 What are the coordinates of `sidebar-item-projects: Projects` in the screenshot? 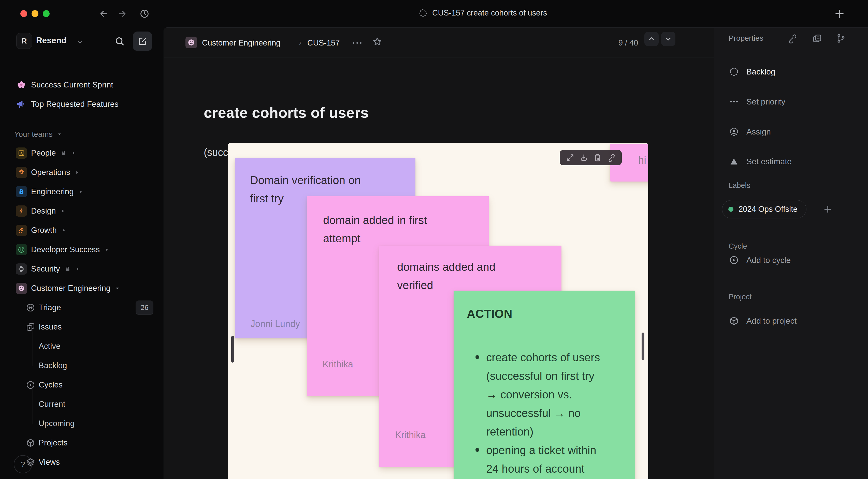 It's located at (82, 443).